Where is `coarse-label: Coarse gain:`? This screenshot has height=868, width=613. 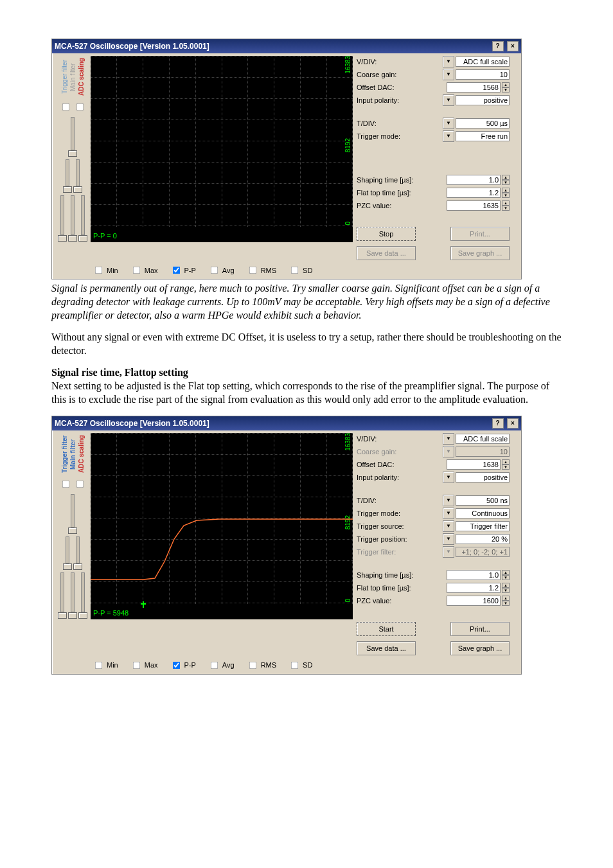
coarse-label: Coarse gain: is located at coordinates (377, 452).